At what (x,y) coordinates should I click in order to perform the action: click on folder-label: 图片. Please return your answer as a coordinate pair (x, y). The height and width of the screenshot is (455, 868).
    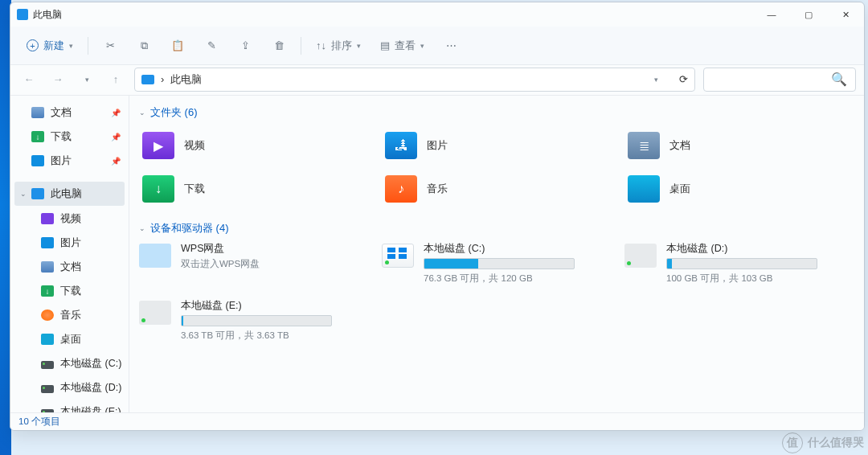
    Looking at the image, I should click on (437, 146).